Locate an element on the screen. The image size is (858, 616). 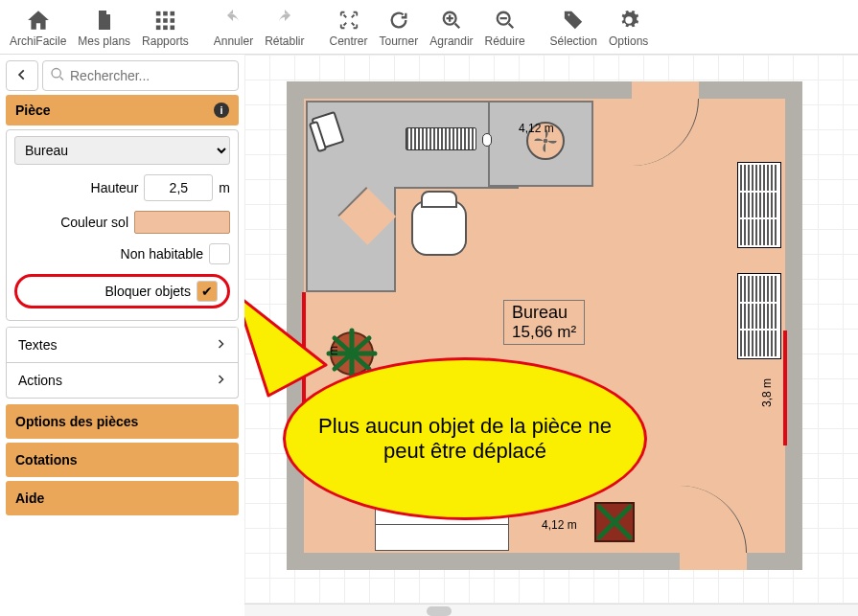
hauteur-row: Hauteur m is located at coordinates (123, 188).